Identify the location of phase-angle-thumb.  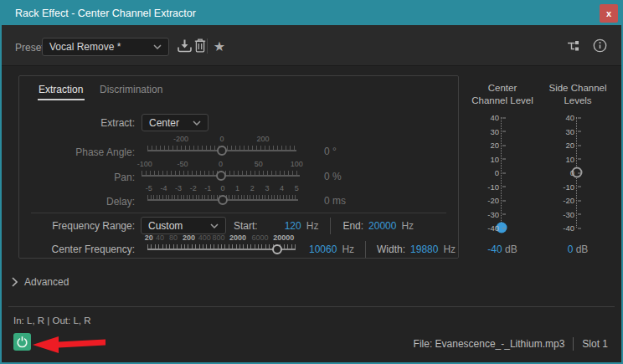
(222, 151).